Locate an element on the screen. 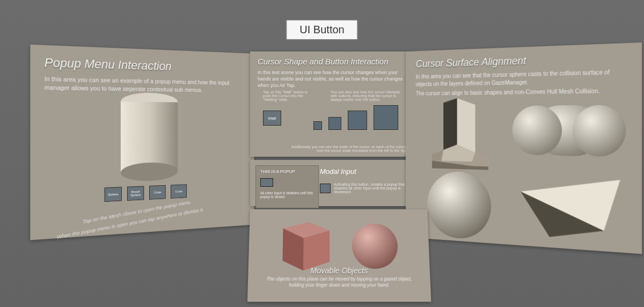 The width and height of the screenshot is (644, 307). movable-sphere is located at coordinates (375, 248).